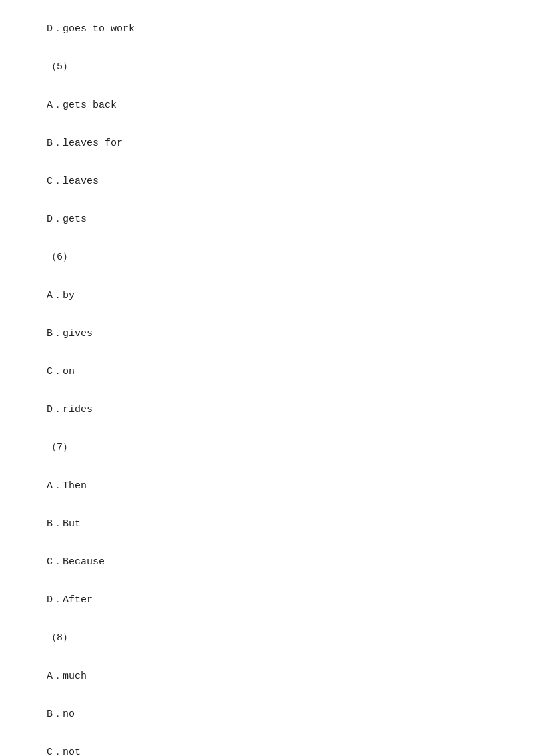 This screenshot has width=534, height=756. I want to click on text-line: A．gets back, so click(267, 106).